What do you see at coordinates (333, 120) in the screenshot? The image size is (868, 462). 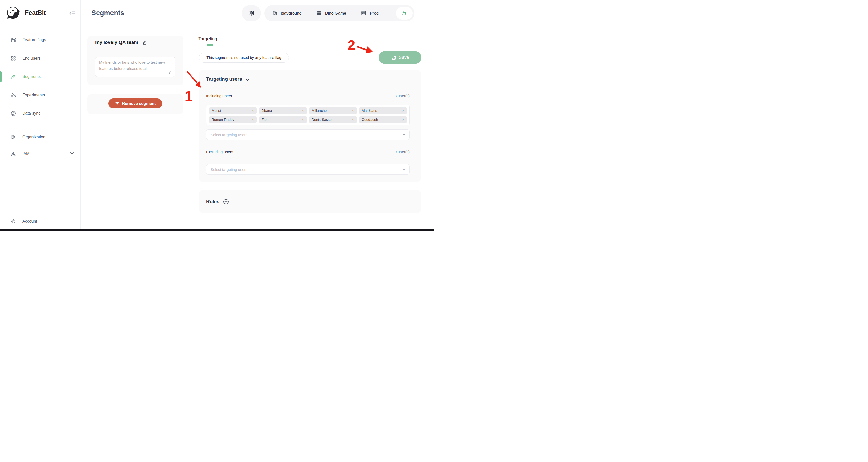 I see `user-chip: Denis Sassou ...✕` at bounding box center [333, 120].